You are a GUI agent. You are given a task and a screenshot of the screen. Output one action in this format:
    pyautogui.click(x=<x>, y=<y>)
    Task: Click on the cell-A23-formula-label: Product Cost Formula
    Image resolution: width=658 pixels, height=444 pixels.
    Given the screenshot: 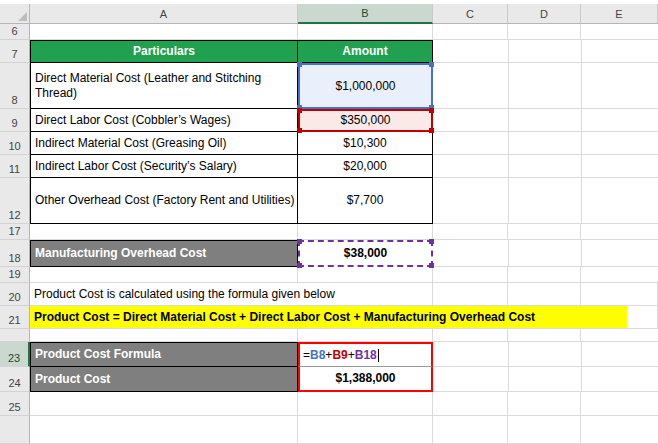 What is the action you would take?
    pyautogui.click(x=164, y=354)
    